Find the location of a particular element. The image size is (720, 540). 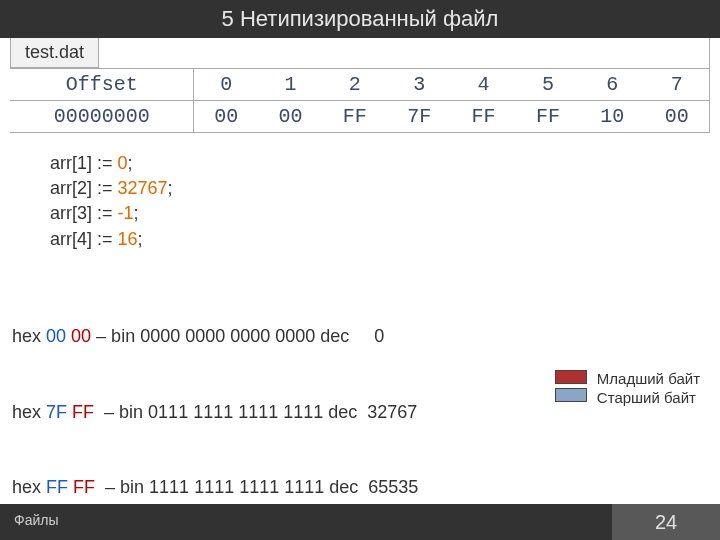

byte-legend: Младший байт Старший байт is located at coordinates (628, 389).